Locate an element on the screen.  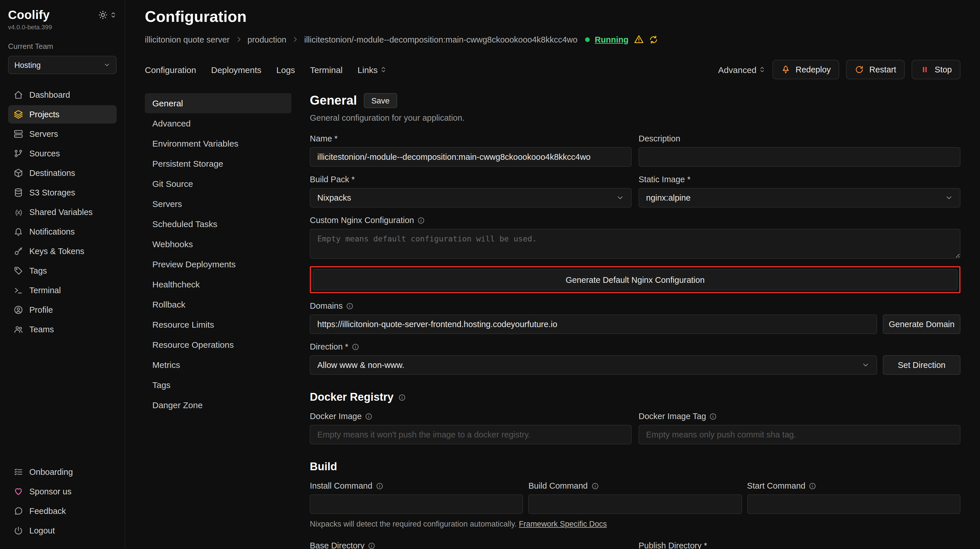
button-label: Stop is located at coordinates (943, 70).